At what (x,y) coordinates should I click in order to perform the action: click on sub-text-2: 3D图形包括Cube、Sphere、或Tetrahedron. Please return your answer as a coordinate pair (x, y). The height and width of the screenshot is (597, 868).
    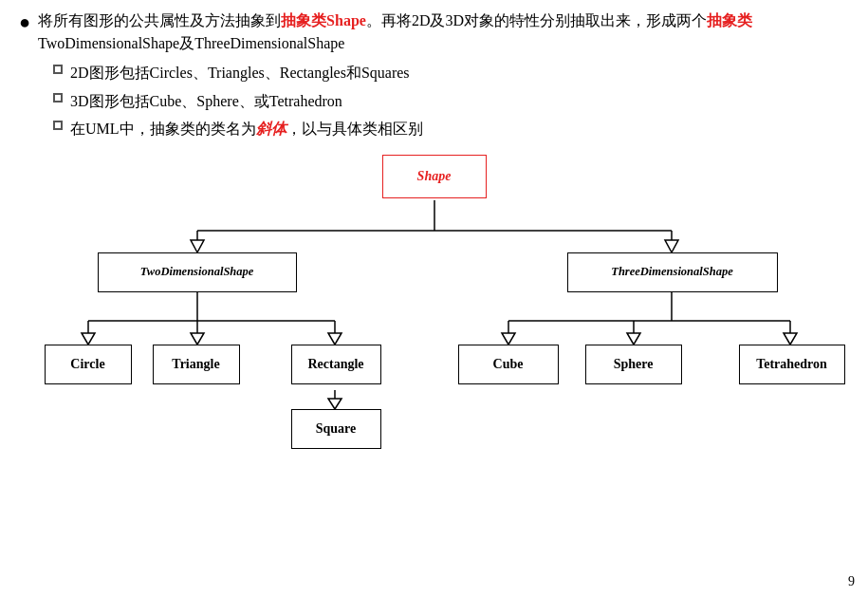
    Looking at the image, I should click on (207, 102).